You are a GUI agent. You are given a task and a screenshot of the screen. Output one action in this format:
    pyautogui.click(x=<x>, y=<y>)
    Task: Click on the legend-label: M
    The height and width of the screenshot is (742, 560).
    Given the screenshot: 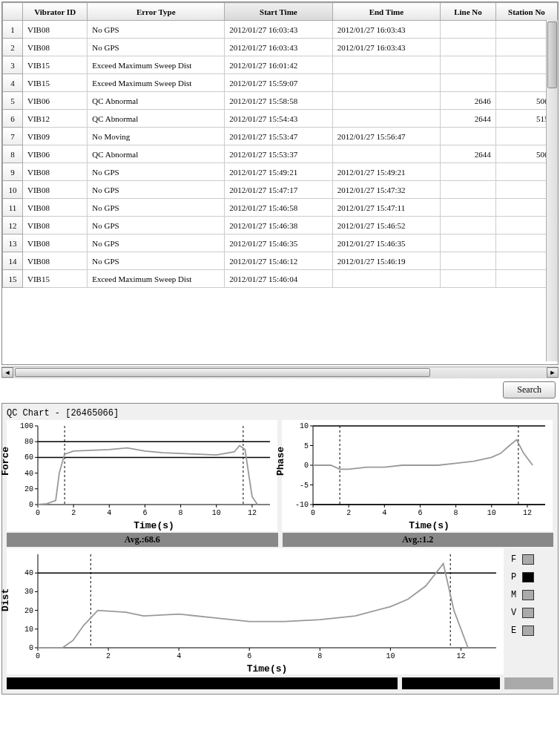 What is the action you would take?
    pyautogui.click(x=513, y=595)
    